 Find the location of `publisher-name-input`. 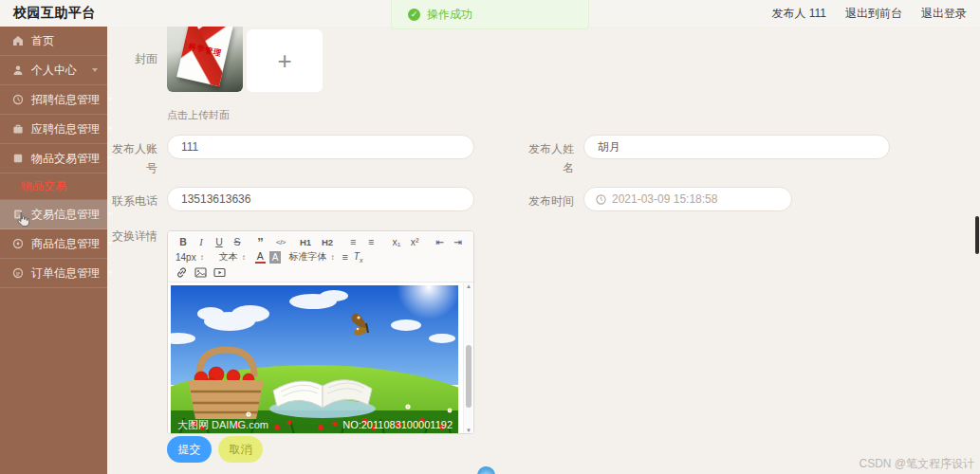

publisher-name-input is located at coordinates (736, 147).